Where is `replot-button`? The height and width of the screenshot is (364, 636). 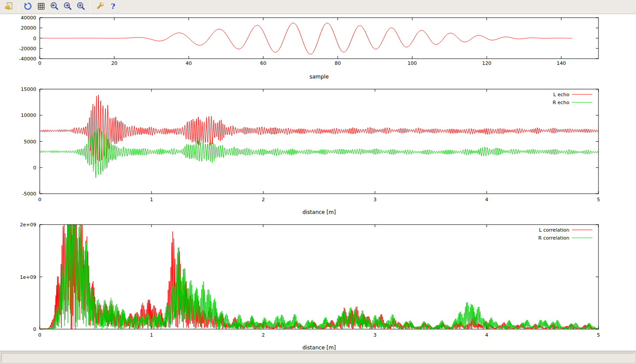
replot-button is located at coordinates (28, 7).